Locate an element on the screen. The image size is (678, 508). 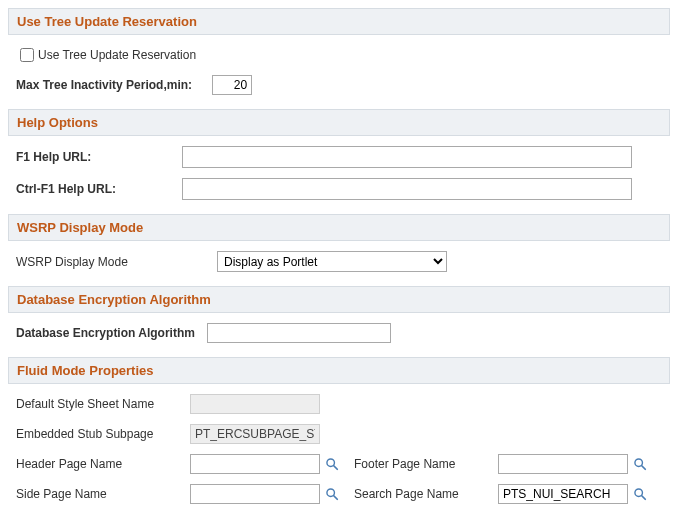
header-page-input is located at coordinates (255, 464).